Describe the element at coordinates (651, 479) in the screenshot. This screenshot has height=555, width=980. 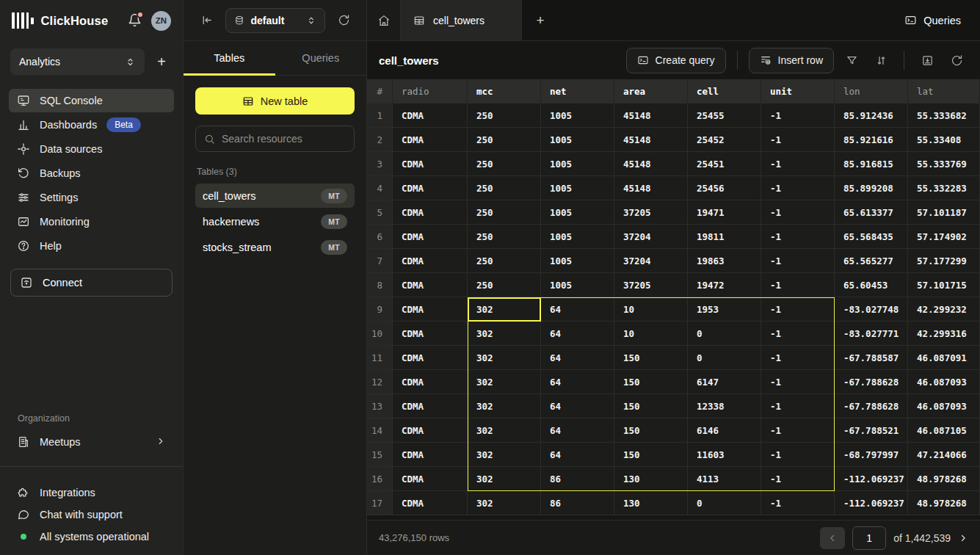
I see `data-cell: 130` at that location.